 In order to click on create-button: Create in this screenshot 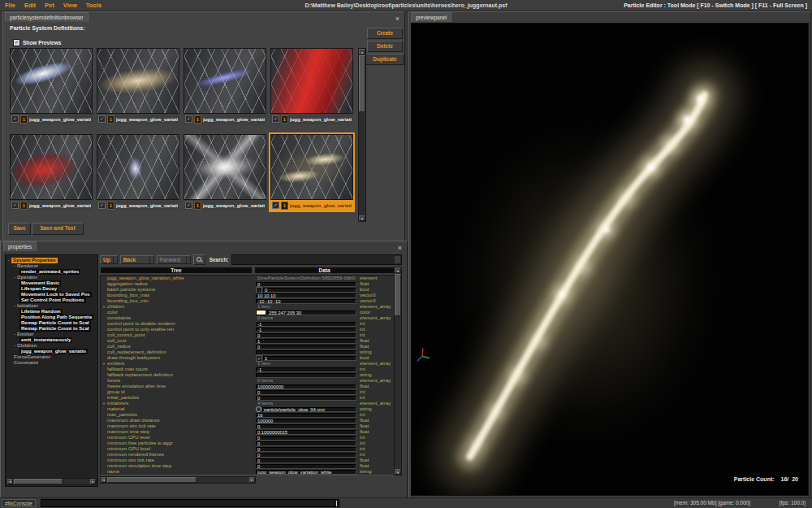, I will do `click(385, 33)`.